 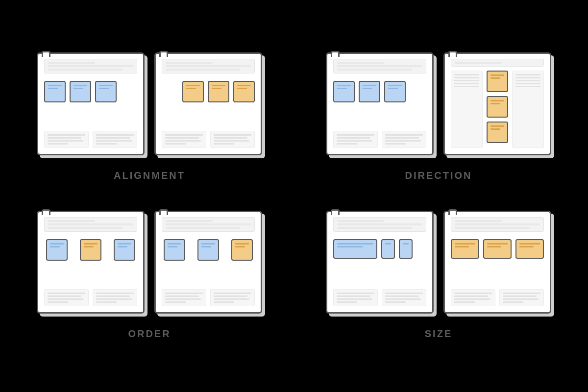 I want to click on concept-label: ORDER, so click(x=149, y=334).